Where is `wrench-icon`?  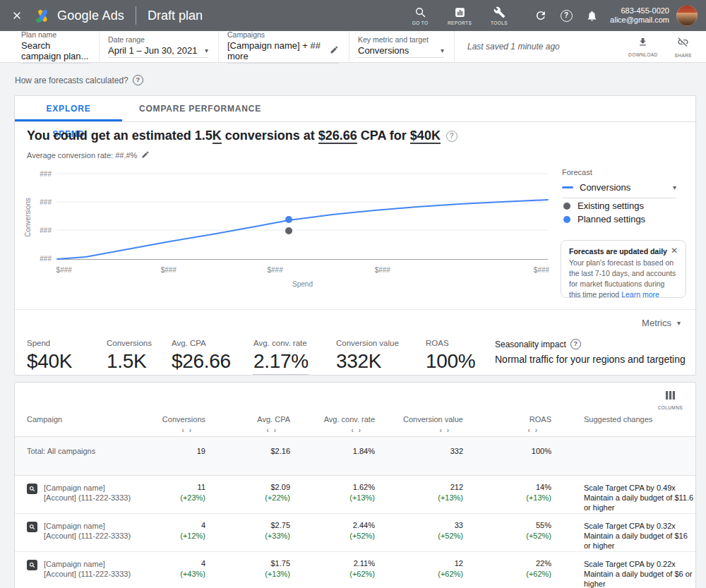 wrench-icon is located at coordinates (500, 13).